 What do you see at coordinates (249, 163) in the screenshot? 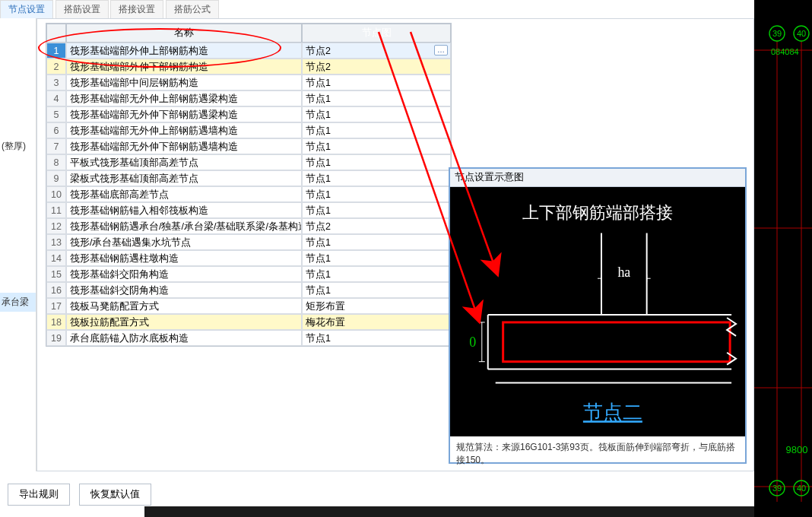
I see `table-row: 8平板式筏形基础顶部高差节点节点1` at bounding box center [249, 163].